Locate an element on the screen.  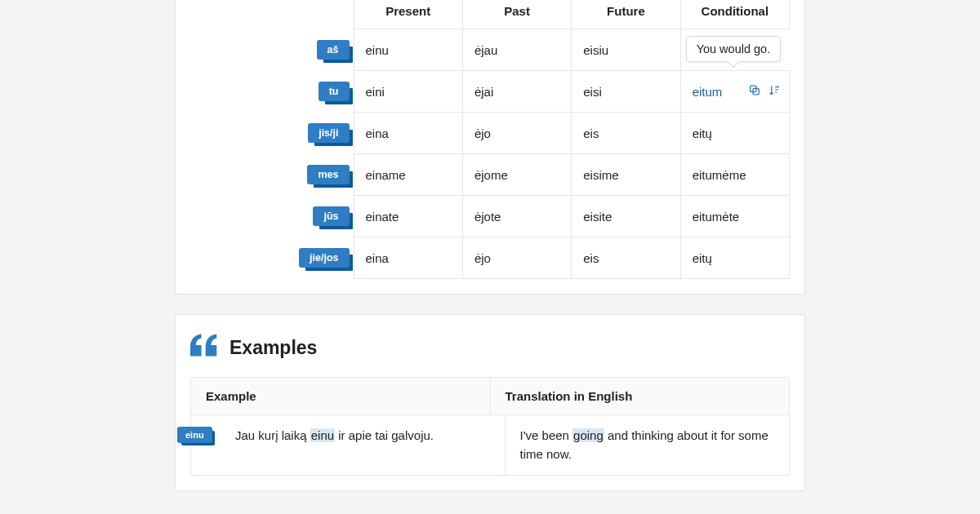
pronoun-tag: jie/jos is located at coordinates (323, 258).